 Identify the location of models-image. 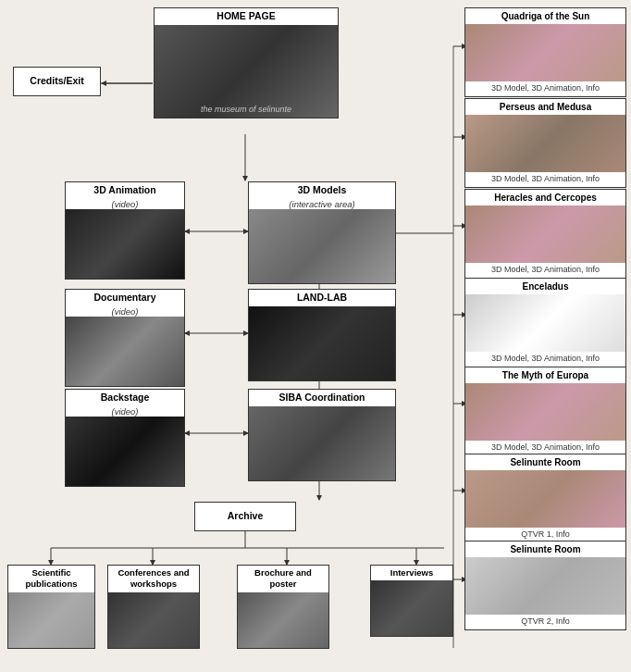
(322, 246).